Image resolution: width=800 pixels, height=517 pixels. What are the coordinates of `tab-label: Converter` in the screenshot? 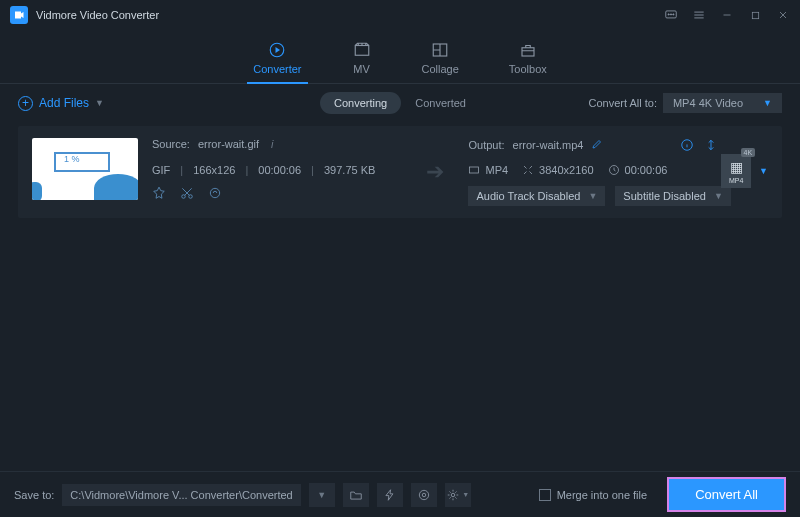 It's located at (277, 69).